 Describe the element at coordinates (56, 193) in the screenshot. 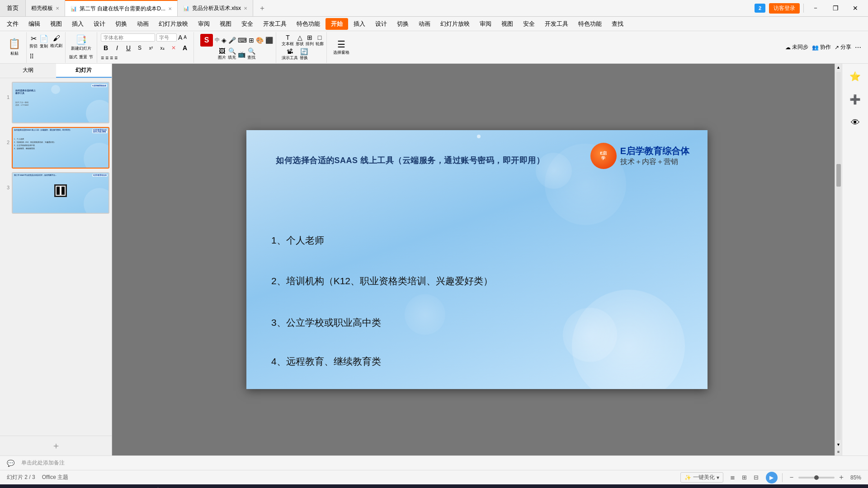

I see `slide-thumb-3: 3 E启学教育综合体 第三节 SAAS平台的竞品分析及话术，如何判断平台...` at that location.